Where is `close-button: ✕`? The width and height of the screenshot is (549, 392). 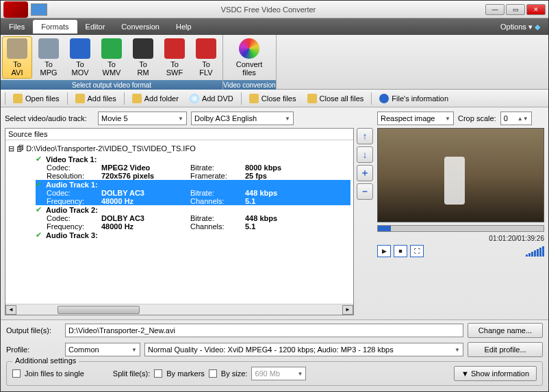
close-button: ✕ is located at coordinates (536, 10).